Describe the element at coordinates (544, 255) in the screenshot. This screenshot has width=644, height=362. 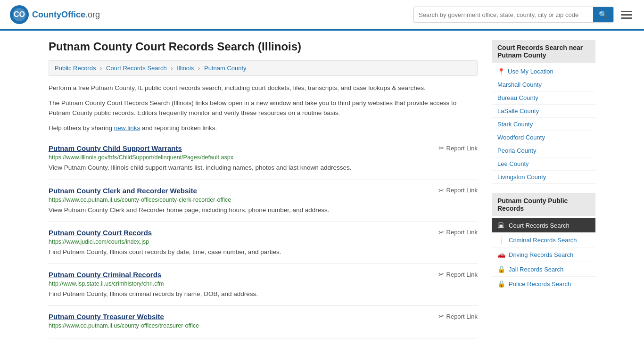
I see `nav-items-list: 🏛 Court Records Search ❕ Criminal Record…` at that location.